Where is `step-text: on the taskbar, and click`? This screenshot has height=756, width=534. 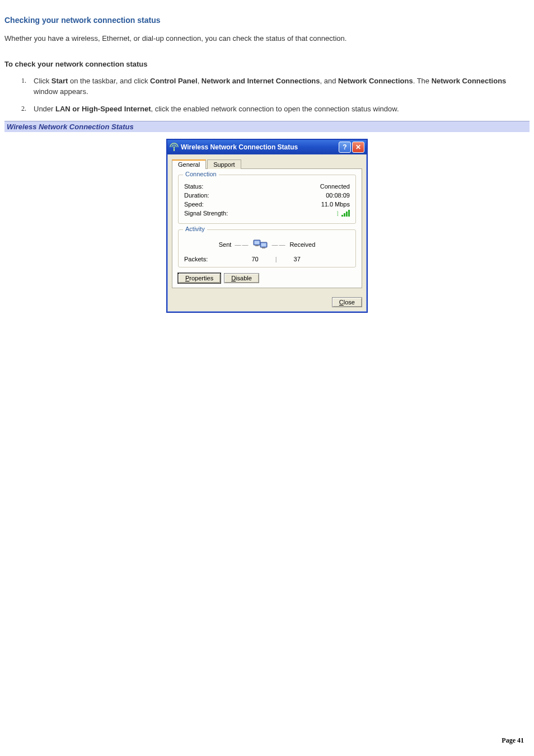 step-text: on the taskbar, and click is located at coordinates (109, 81).